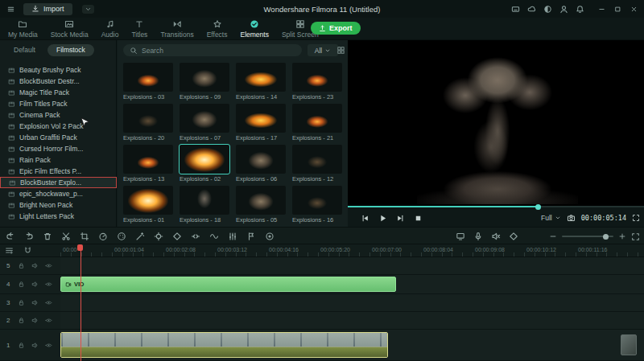  Describe the element at coordinates (261, 82) in the screenshot. I see `element-item: Explosions - 14` at that location.